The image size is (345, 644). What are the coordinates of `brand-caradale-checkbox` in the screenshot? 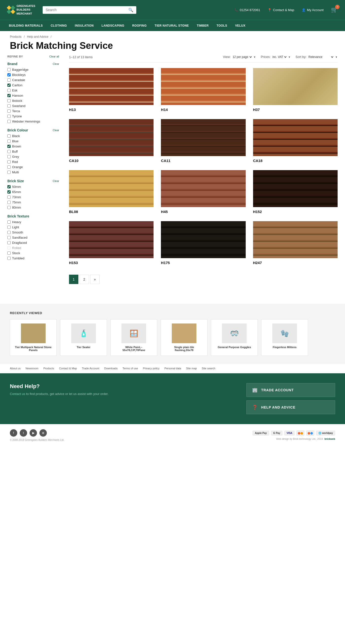 It's located at (9, 80).